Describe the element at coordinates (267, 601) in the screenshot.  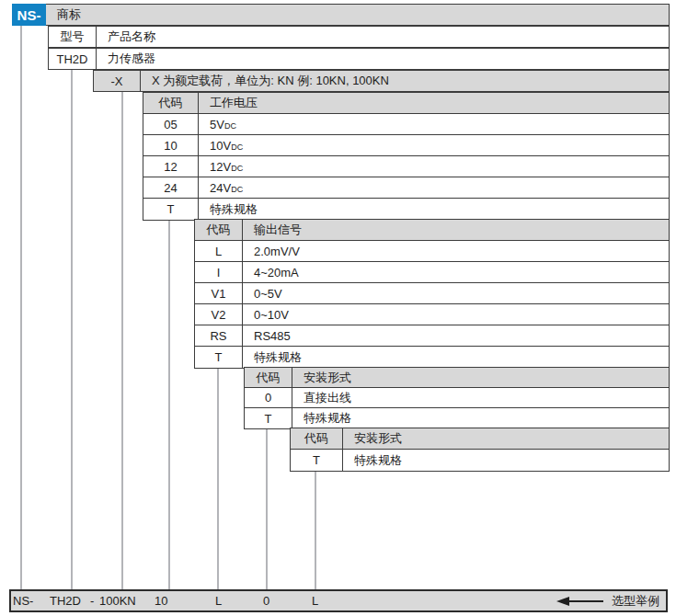
I see `example-part-mounting: 0` at that location.